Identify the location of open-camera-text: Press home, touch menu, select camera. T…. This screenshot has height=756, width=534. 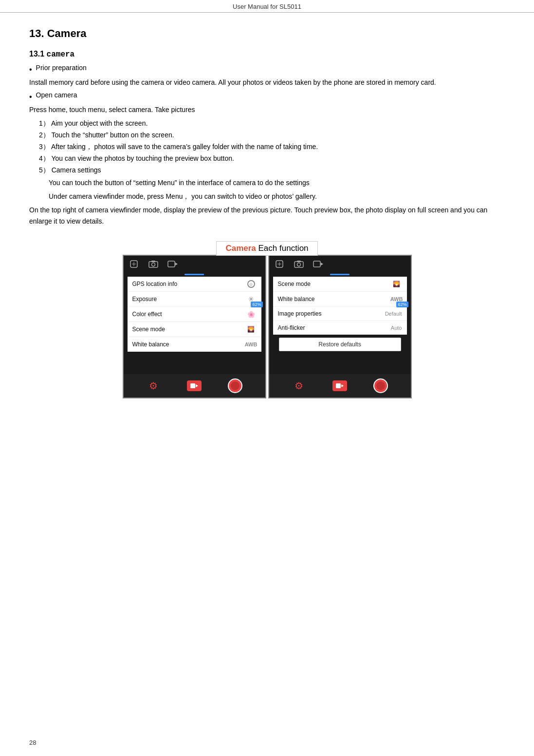
(267, 110).